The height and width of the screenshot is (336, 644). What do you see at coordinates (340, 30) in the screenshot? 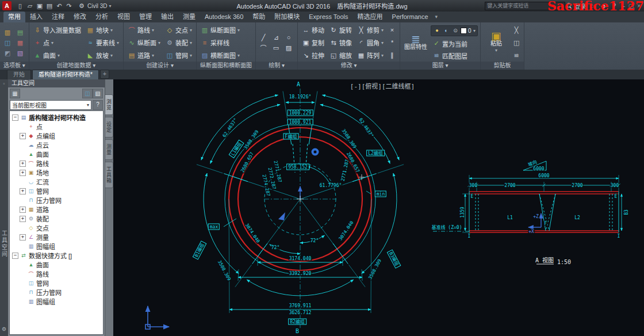
I see `rotate-button: ↻旋转` at bounding box center [340, 30].